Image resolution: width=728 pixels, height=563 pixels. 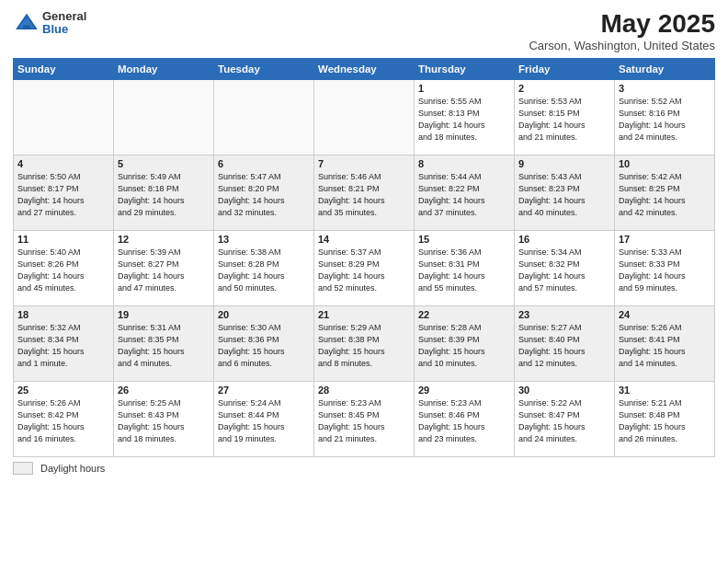 What do you see at coordinates (665, 346) in the screenshot?
I see `day-info: Sunrise: 5:26 AM Sunset: 8:41 PM Dayligh…` at bounding box center [665, 346].